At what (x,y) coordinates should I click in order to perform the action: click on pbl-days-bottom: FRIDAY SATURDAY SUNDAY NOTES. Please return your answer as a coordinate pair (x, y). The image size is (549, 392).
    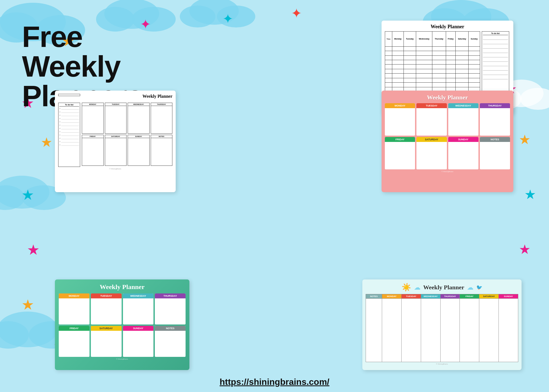
    Looking at the image, I should click on (122, 341).